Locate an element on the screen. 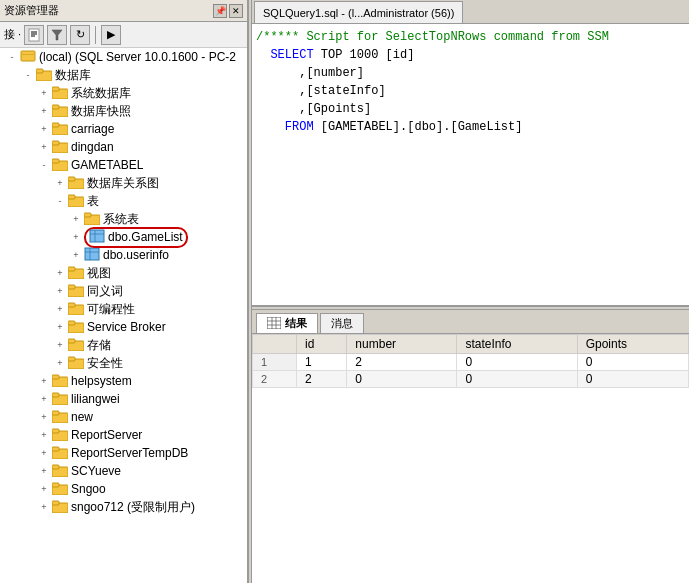  reportservertempdb-node: + ReportServerTempDB is located at coordinates (124, 453).